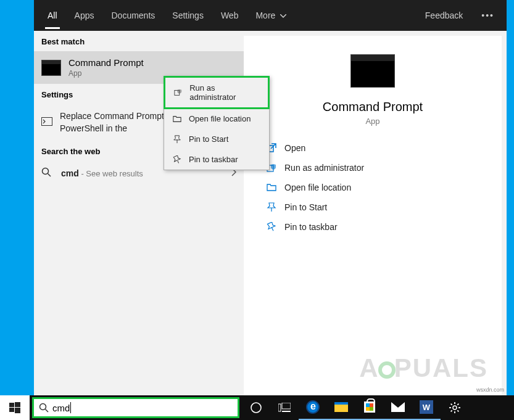  I want to click on web-result-text: cmd - See web results, so click(102, 173).